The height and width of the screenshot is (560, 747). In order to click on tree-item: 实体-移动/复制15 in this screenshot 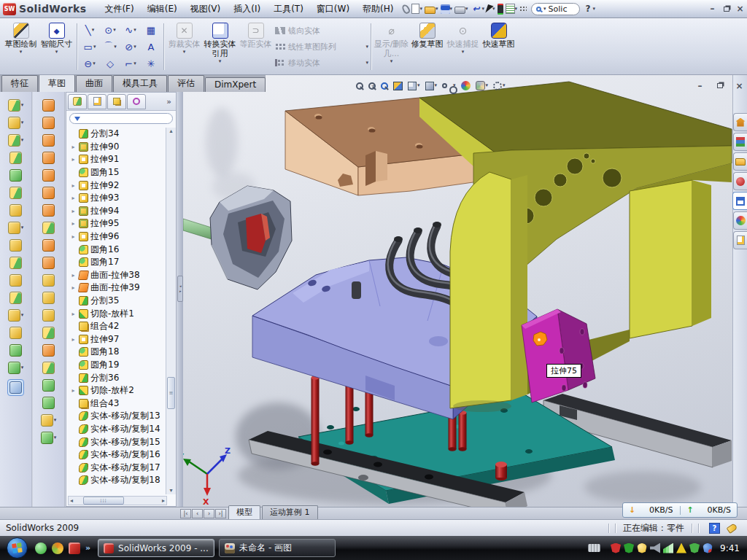, I will do `click(116, 442)`.